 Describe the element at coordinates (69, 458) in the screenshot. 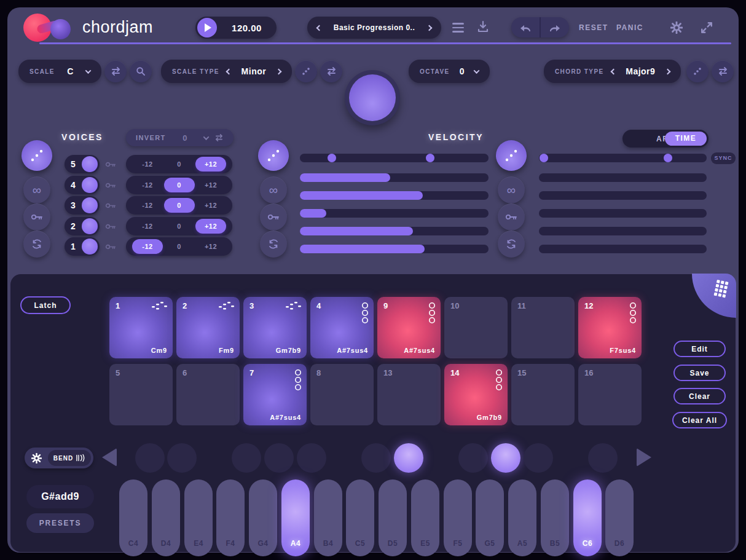

I see `bend-toggle: BEND` at that location.